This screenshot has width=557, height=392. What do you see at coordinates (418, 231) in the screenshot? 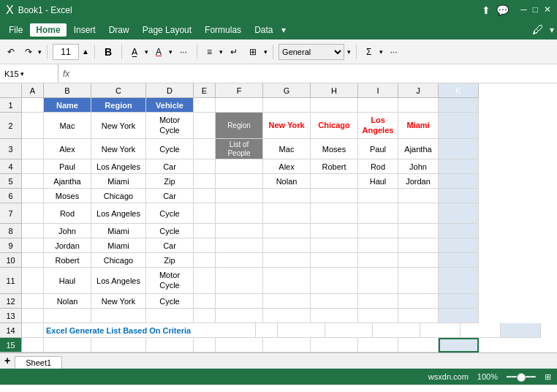
I see `cell-j8` at bounding box center [418, 231].